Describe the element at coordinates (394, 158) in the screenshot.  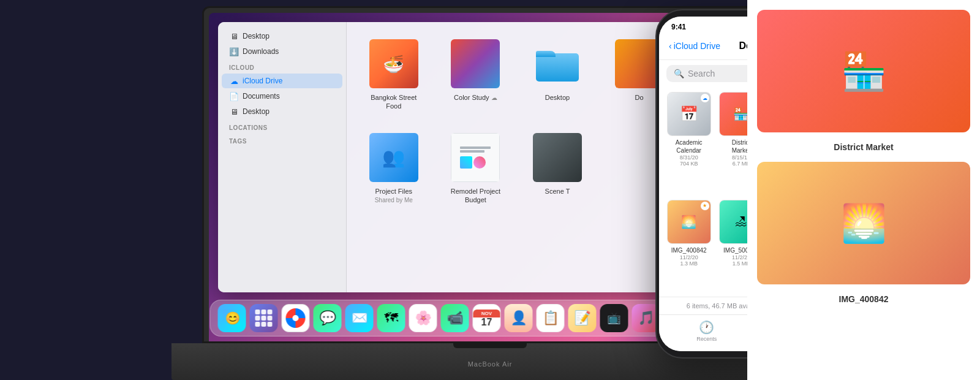
I see `project-files-thumb: 👥` at that location.